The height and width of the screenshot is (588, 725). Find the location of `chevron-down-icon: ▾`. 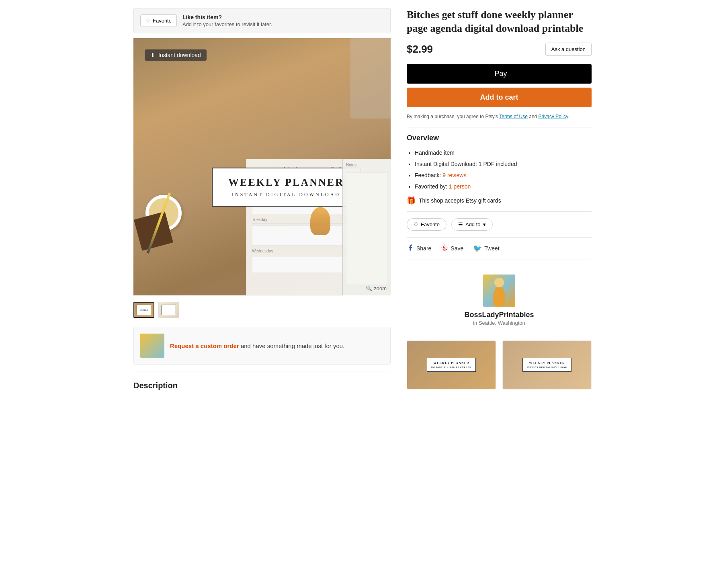

chevron-down-icon: ▾ is located at coordinates (485, 224).